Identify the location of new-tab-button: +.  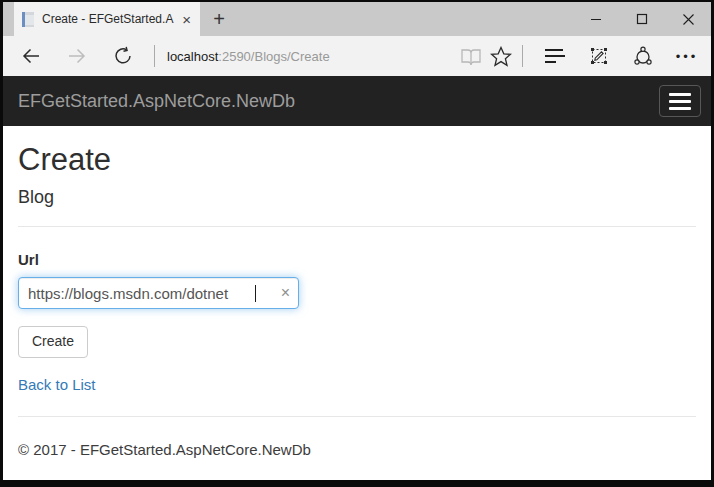
(219, 19).